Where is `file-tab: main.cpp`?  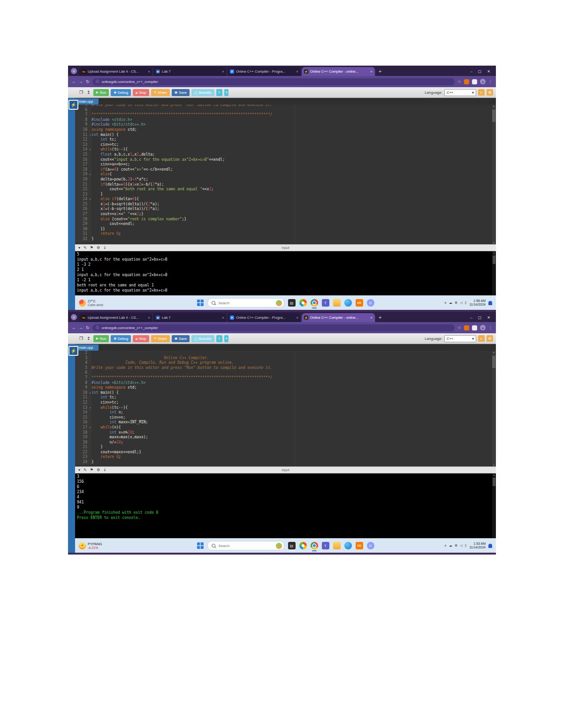
file-tab: main.cpp is located at coordinates (87, 101).